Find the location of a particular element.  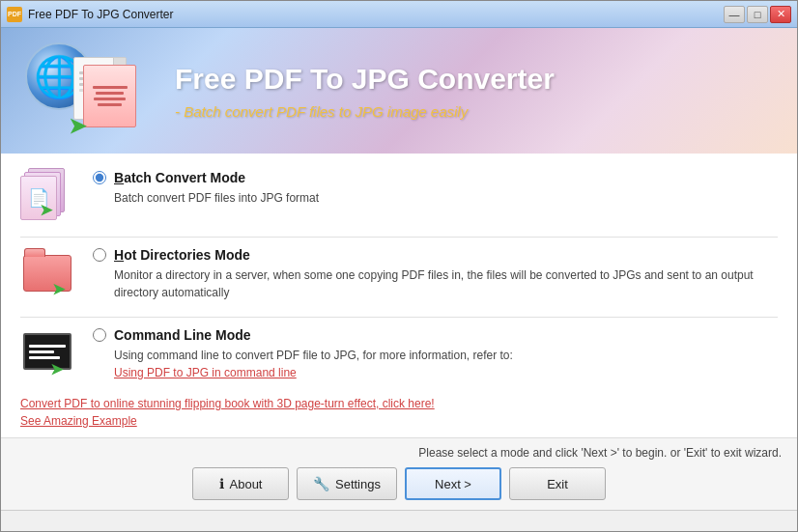

about-icon: ℹ is located at coordinates (222, 484).